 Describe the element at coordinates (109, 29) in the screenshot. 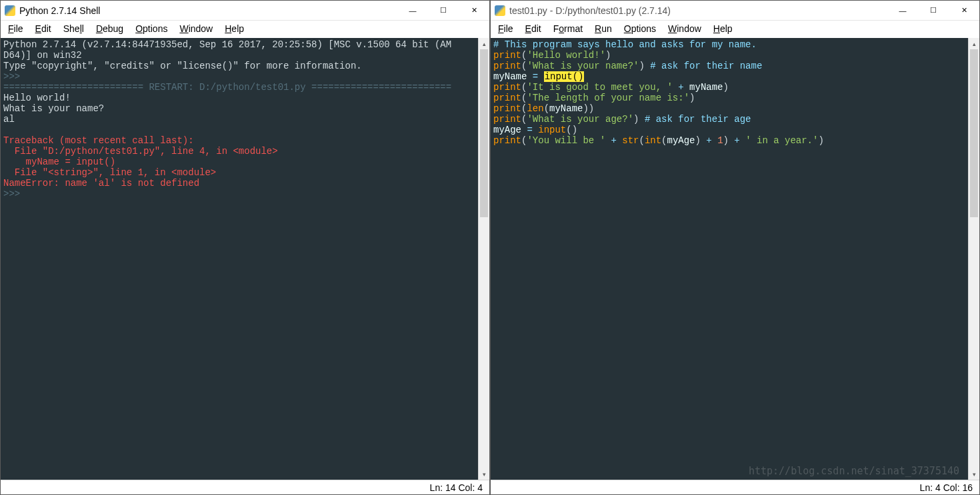

I see `menu-debug: Debug` at that location.